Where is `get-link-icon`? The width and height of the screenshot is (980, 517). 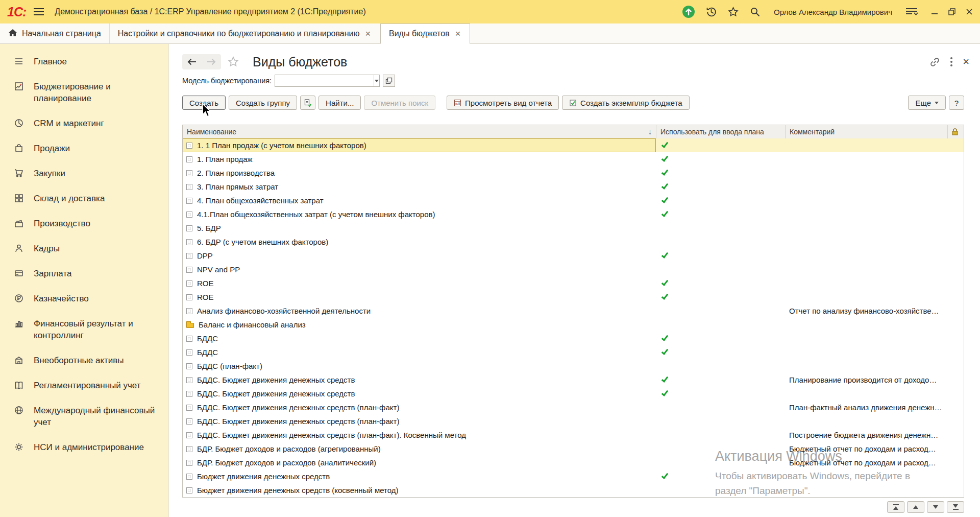
get-link-icon is located at coordinates (935, 62).